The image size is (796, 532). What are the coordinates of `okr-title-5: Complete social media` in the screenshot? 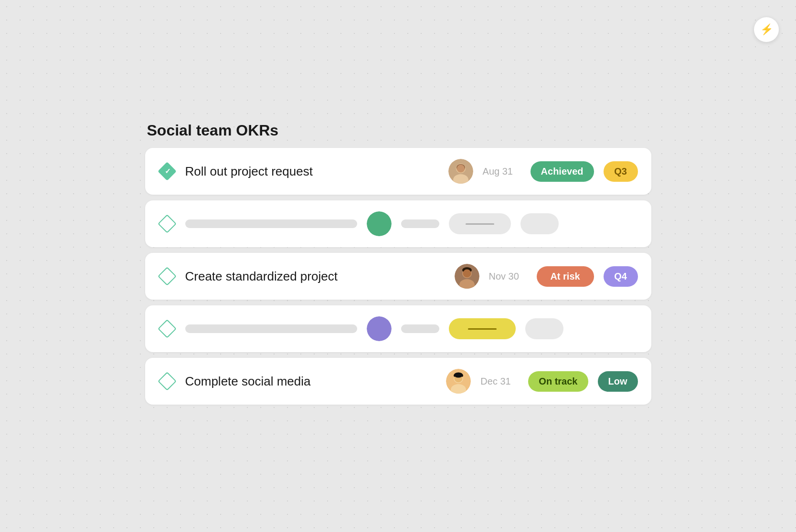 It's located at (311, 382).